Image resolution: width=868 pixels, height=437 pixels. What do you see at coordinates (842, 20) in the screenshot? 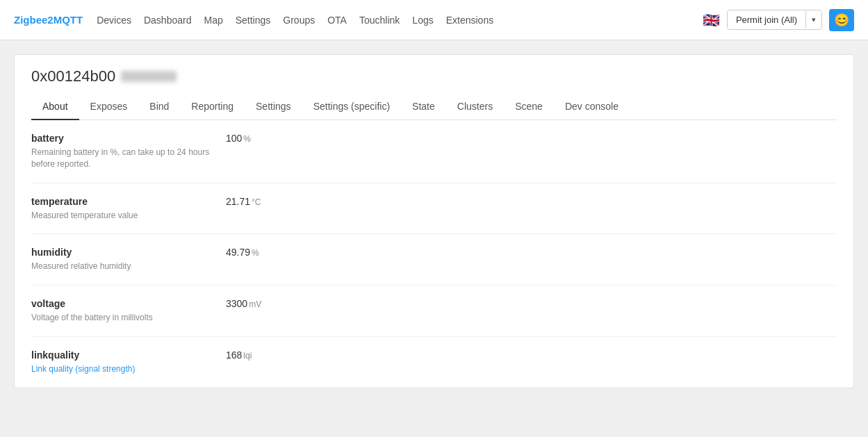
I see `emoji-button: 😊` at bounding box center [842, 20].